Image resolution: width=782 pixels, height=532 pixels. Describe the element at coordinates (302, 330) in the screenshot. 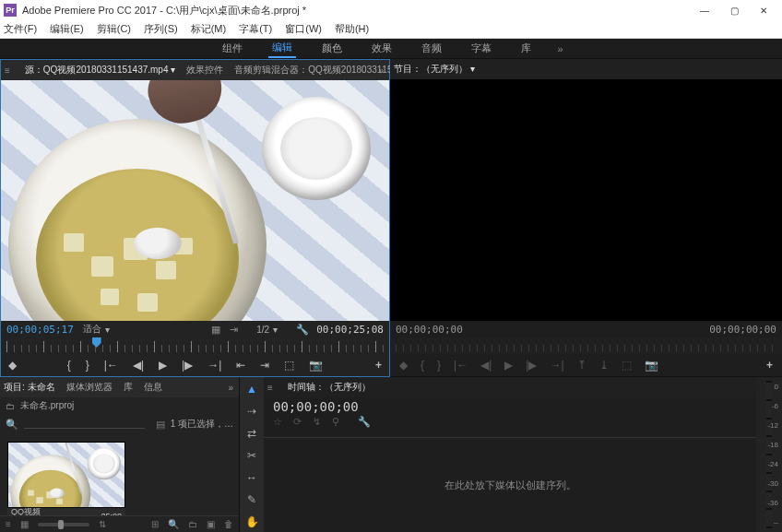

I see `settings-wrench-icon: 🔧` at that location.